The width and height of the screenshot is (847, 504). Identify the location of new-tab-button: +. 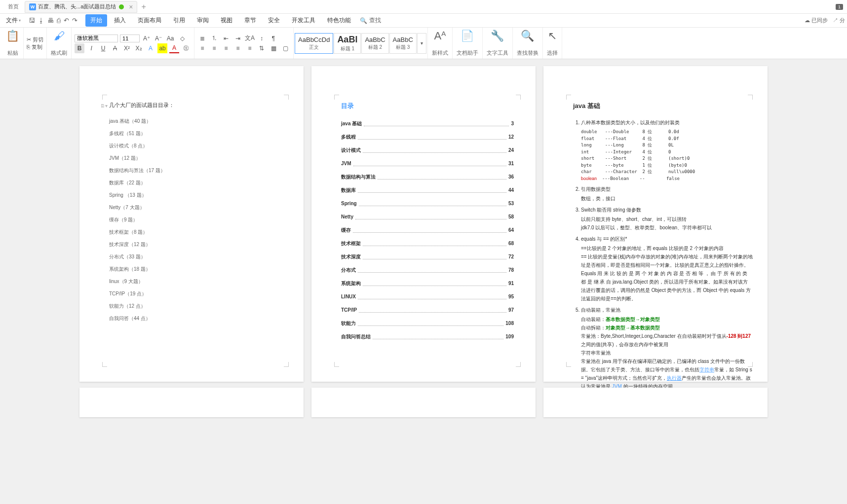
(143, 7).